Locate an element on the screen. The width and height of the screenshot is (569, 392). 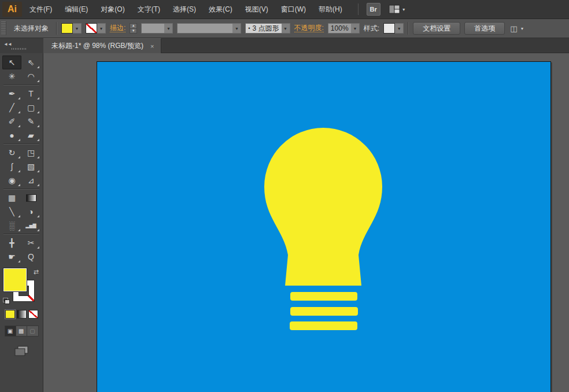
stepper-down-icon: ▼ is located at coordinates (133, 31).